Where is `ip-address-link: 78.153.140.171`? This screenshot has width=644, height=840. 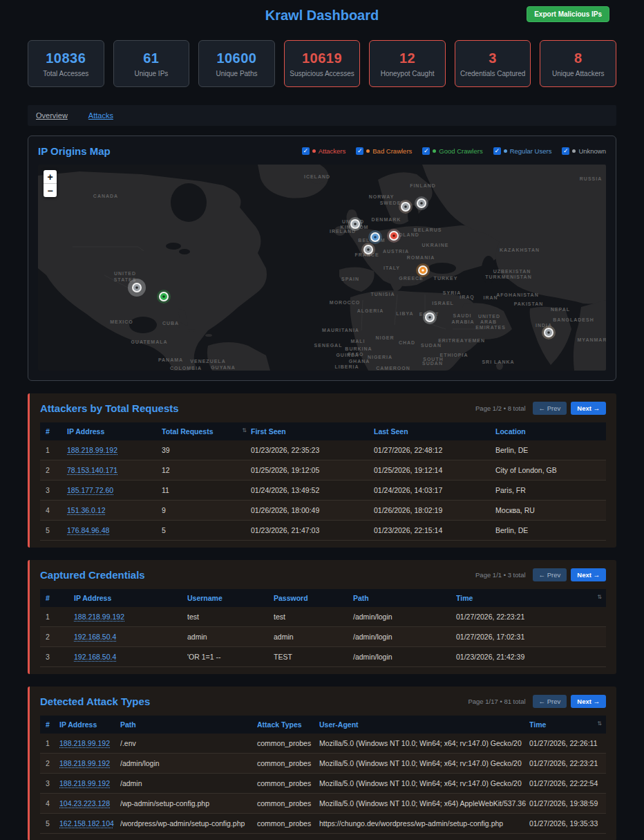 ip-address-link: 78.153.140.171 is located at coordinates (93, 470).